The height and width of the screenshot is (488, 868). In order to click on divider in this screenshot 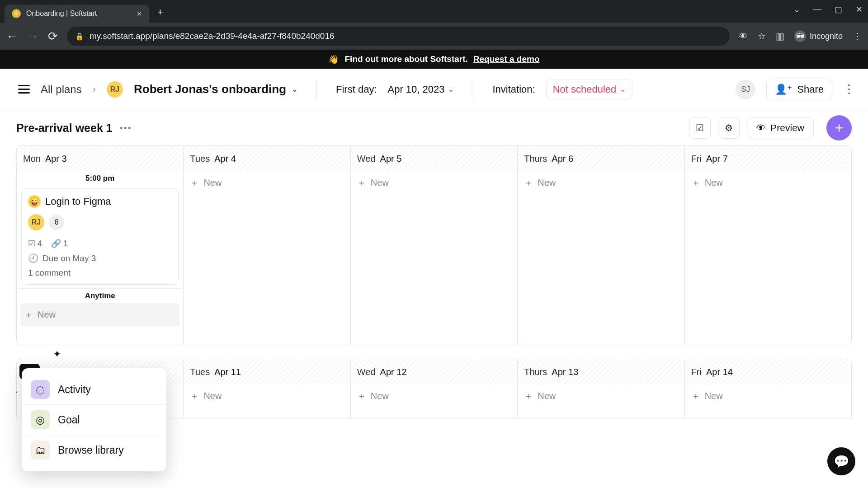, I will do `click(316, 89)`.